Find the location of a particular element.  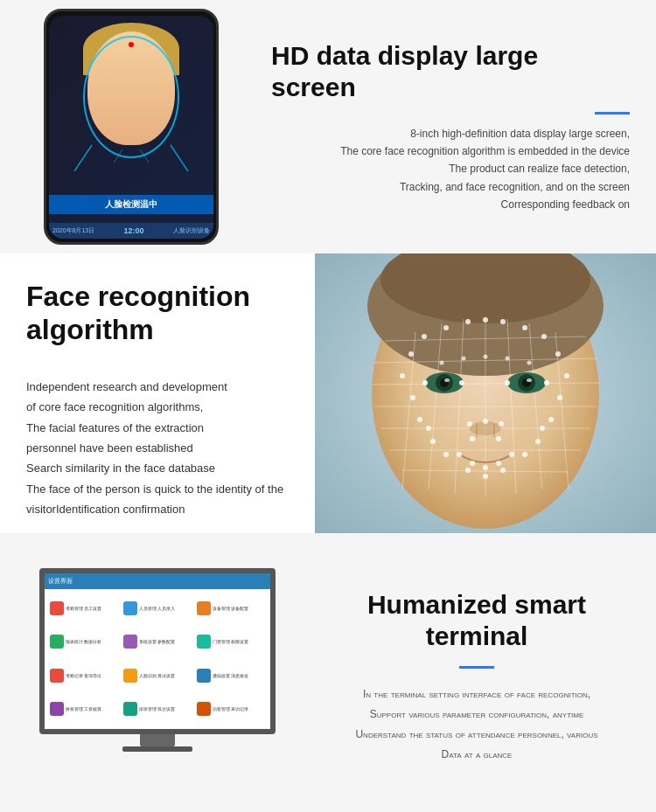

monitor-grid-item: 通知设置 消息推送 is located at coordinates (231, 677).